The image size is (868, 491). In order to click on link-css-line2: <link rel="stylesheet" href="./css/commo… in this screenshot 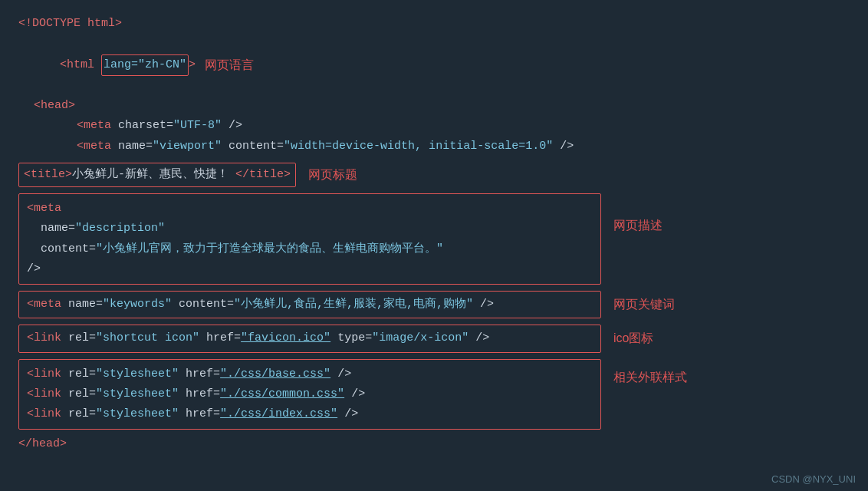, I will do `click(310, 394)`.